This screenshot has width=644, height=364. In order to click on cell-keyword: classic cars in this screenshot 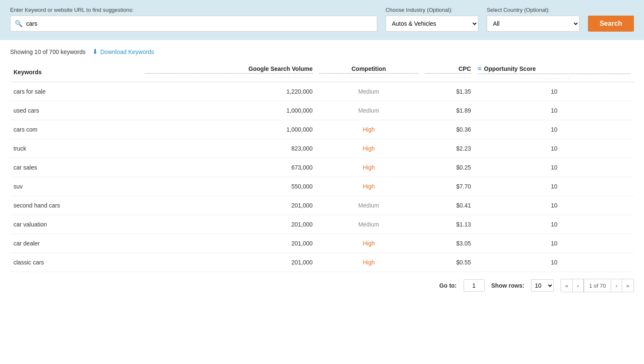, I will do `click(76, 262)`.